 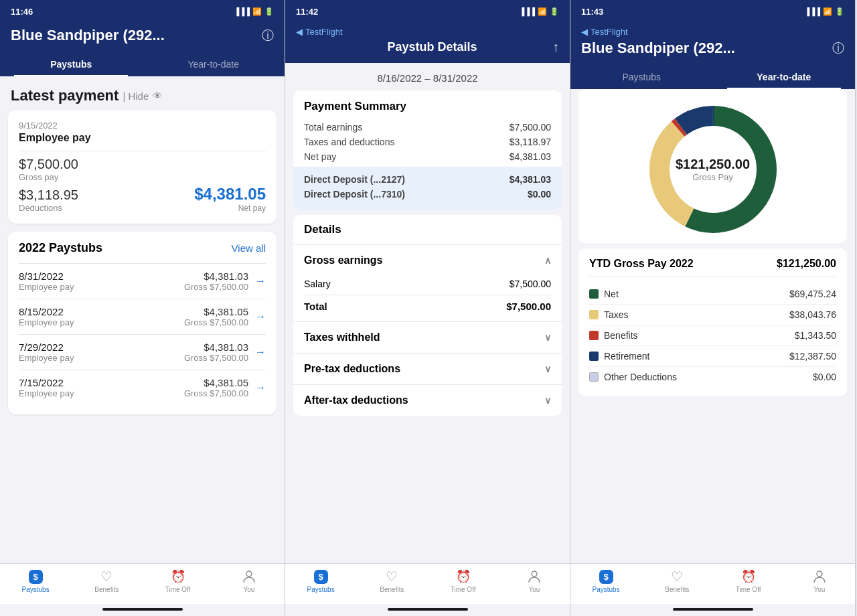 I want to click on summary-row-0: Total earnings $7,500.00, so click(x=427, y=127).